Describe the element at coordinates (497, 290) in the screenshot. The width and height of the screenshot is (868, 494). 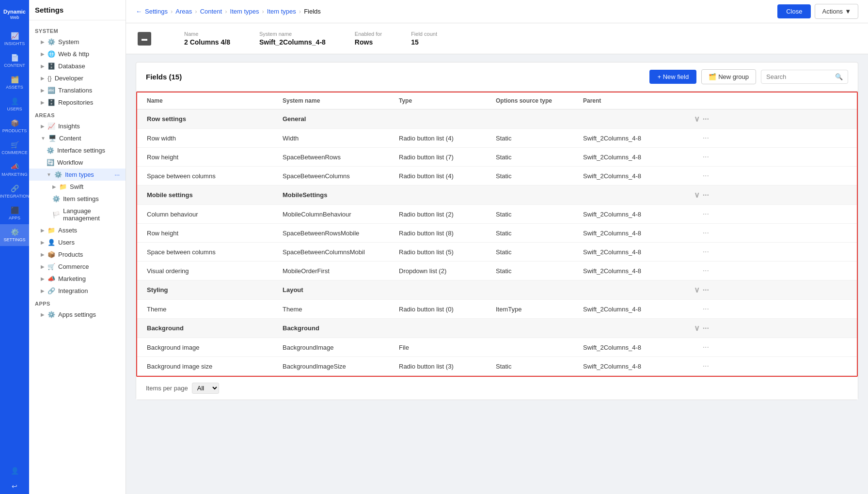
I see `table-row: Styling Layout ∨ ···` at that location.